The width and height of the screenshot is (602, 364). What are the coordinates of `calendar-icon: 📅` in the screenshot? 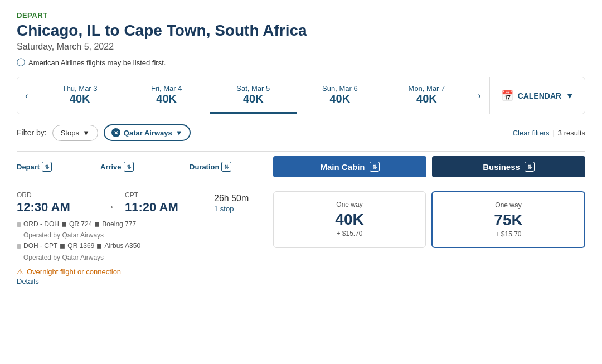 It's located at (507, 96).